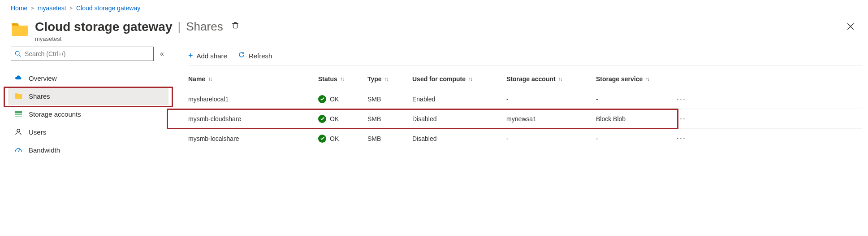 The width and height of the screenshot is (868, 236). What do you see at coordinates (88, 150) in the screenshot?
I see `sidebar-item-bandwidth: Bandwidth` at bounding box center [88, 150].